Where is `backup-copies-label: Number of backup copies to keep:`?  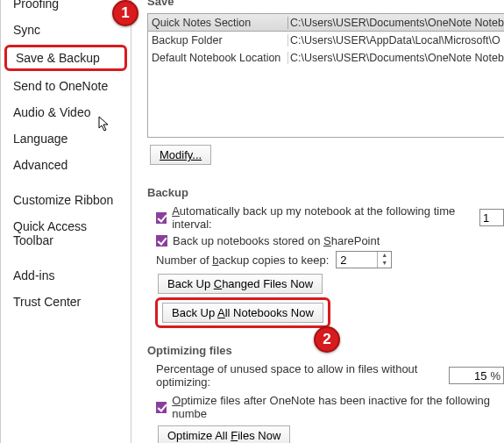
backup-copies-label: Number of backup copies to keep: is located at coordinates (242, 260).